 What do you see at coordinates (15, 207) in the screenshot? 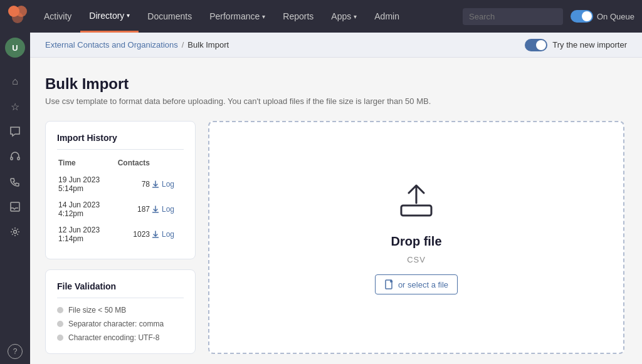
I see `inbox-icon` at bounding box center [15, 207].